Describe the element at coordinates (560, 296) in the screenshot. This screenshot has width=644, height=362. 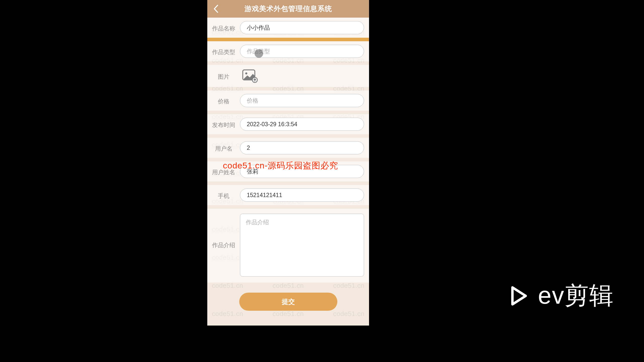
I see `ev-logo: ev剪辑` at that location.